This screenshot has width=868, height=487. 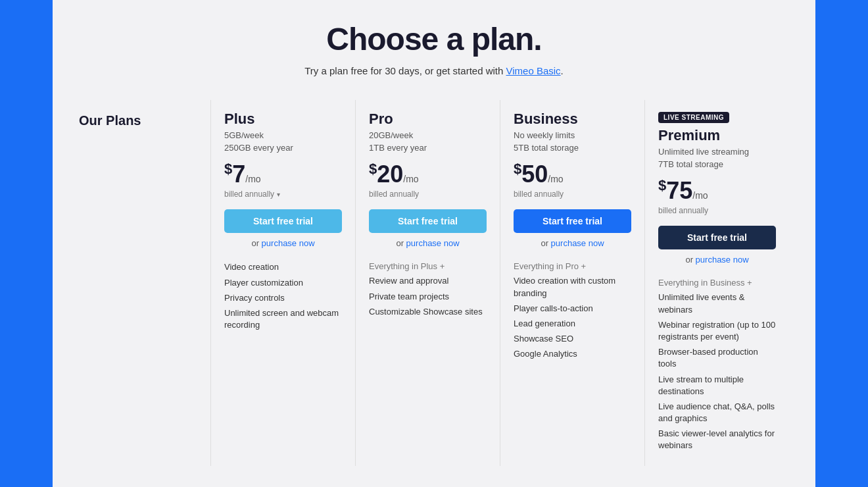 I want to click on feature-item: Video creation, so click(x=283, y=267).